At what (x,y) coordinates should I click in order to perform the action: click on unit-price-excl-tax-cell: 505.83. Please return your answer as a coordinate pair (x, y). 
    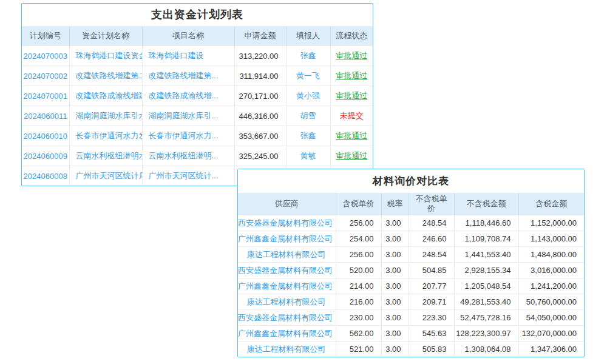
    Looking at the image, I should click on (431, 349).